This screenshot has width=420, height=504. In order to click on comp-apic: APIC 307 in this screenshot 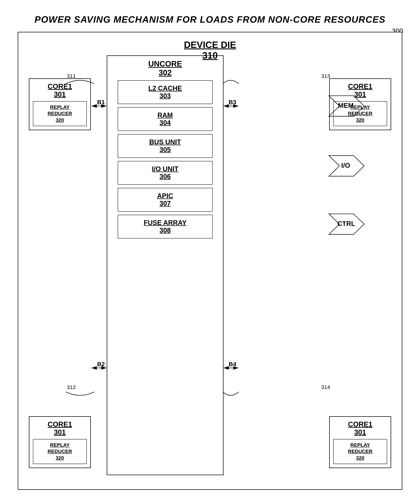, I will do `click(165, 200)`.